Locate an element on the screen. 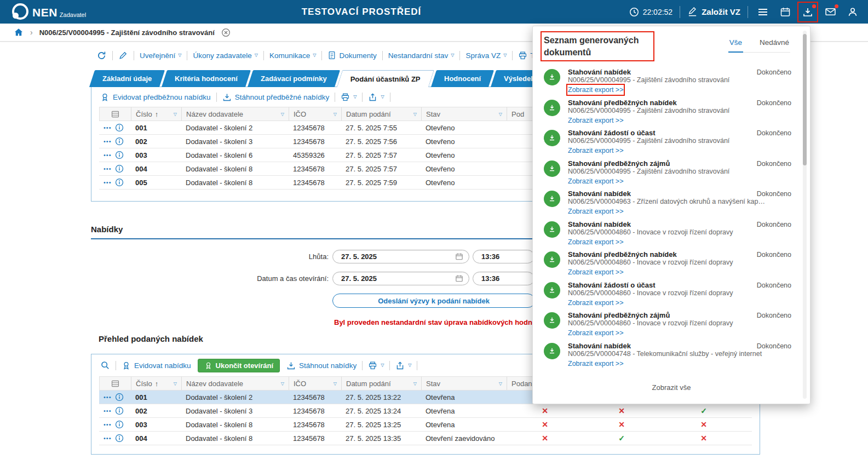 This screenshot has height=465, width=868. breadcrumb-current: N006/25/V00004995 - Zajištění závodního … is located at coordinates (127, 33).